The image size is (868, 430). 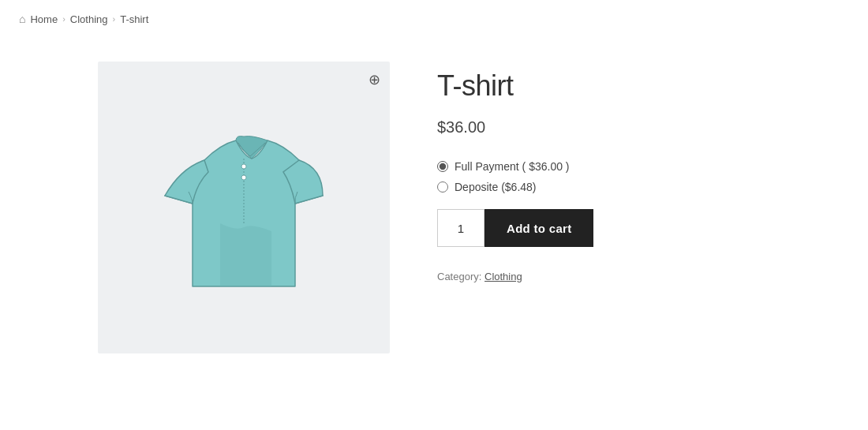 What do you see at coordinates (604, 128) in the screenshot?
I see `product-price: $36.00` at bounding box center [604, 128].